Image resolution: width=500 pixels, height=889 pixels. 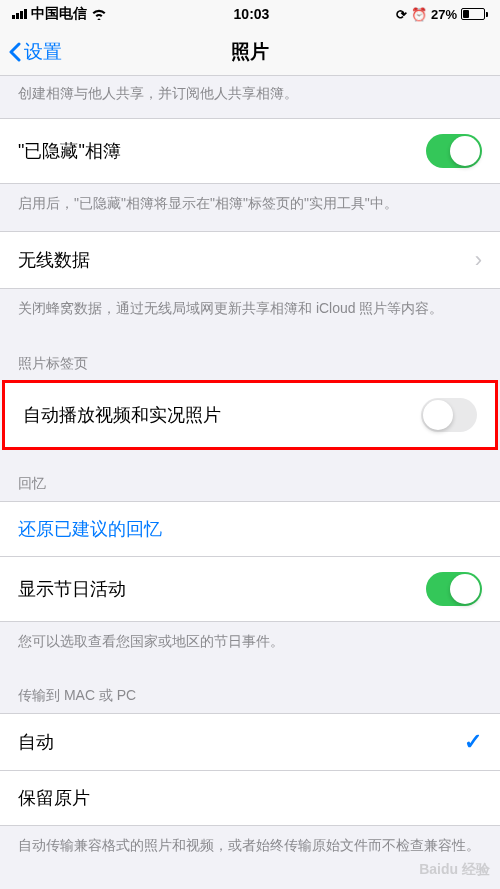 What do you see at coordinates (250, 208) in the screenshot?
I see `hidden-album-footer: 启用后，"已隐藏"相簿将显示在"相簿"标签页的"实用工具"中。` at bounding box center [250, 208].